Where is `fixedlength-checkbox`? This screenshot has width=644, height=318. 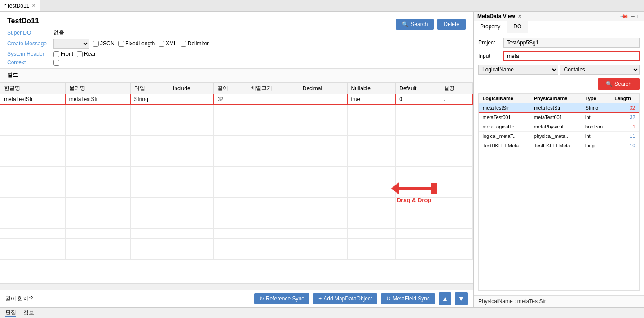
fixedlength-checkbox is located at coordinates (121, 44).